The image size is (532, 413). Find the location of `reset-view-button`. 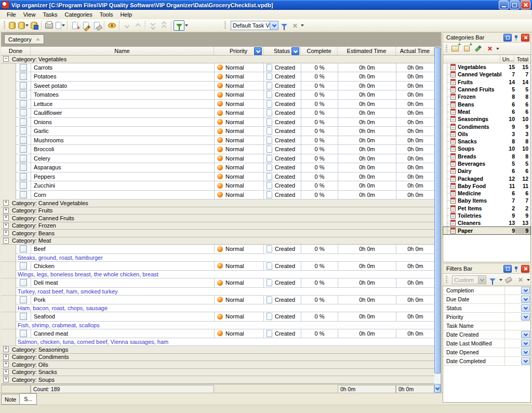

reset-view-button is located at coordinates (295, 25).